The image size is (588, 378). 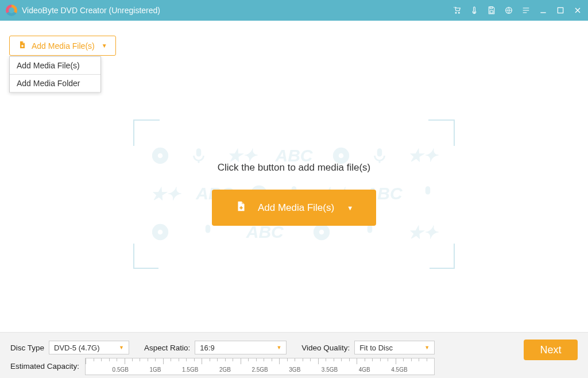 I want to click on thermometer-icon, so click(x=474, y=10).